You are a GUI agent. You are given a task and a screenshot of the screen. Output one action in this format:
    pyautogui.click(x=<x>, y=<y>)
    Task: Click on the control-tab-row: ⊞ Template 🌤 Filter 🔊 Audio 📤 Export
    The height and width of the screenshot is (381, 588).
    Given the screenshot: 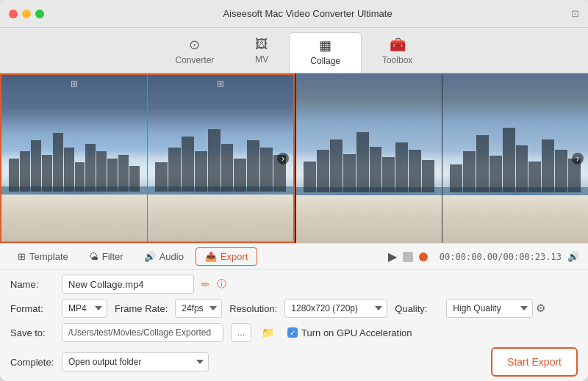 What is the action you would take?
    pyautogui.click(x=294, y=257)
    